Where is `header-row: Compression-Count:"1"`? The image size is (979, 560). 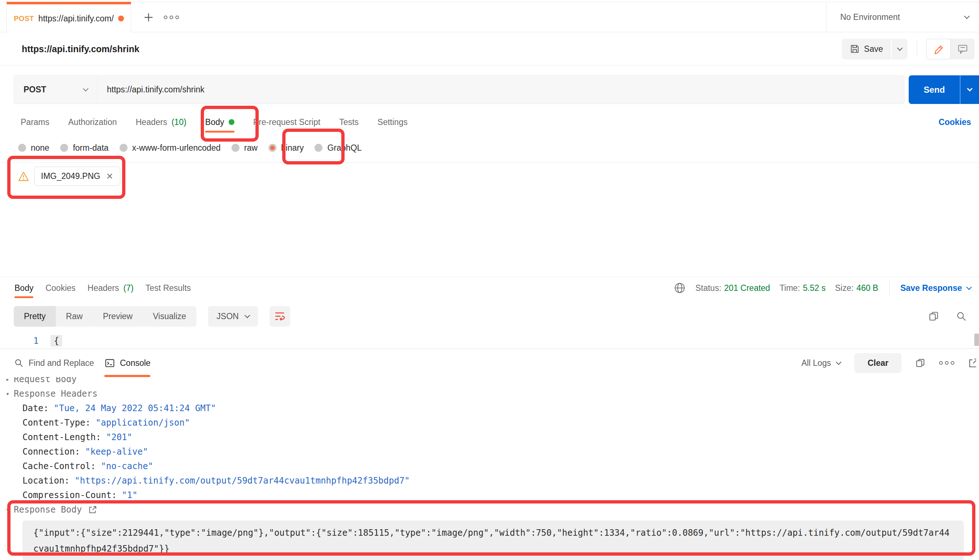 header-row: Compression-Count:"1" is located at coordinates (489, 495).